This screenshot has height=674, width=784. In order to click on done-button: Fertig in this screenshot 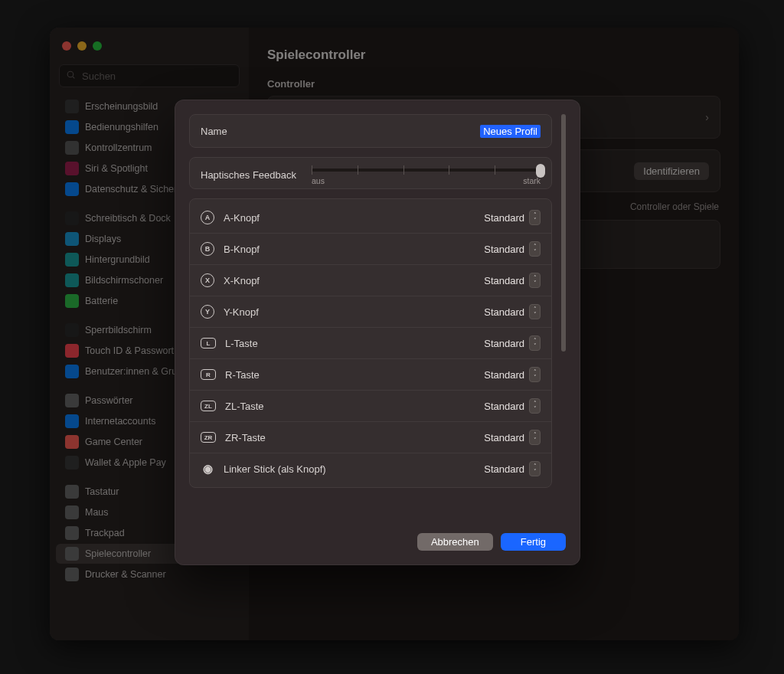, I will do `click(533, 542)`.